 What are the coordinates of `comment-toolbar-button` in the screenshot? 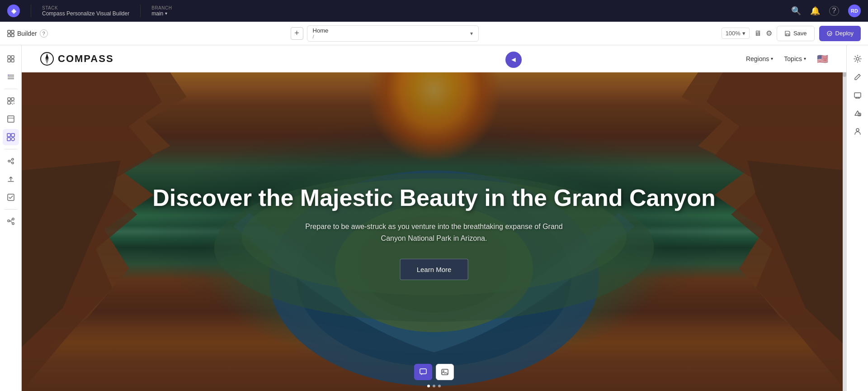 It's located at (423, 372).